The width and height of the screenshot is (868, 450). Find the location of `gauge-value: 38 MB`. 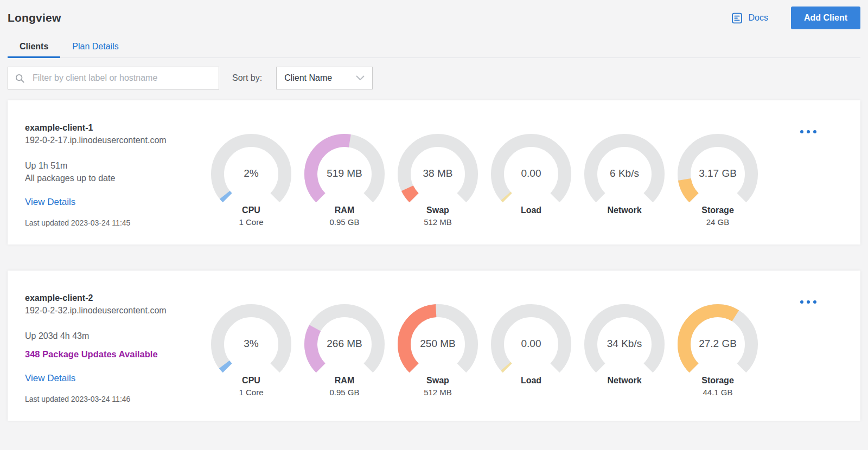

gauge-value: 38 MB is located at coordinates (438, 173).